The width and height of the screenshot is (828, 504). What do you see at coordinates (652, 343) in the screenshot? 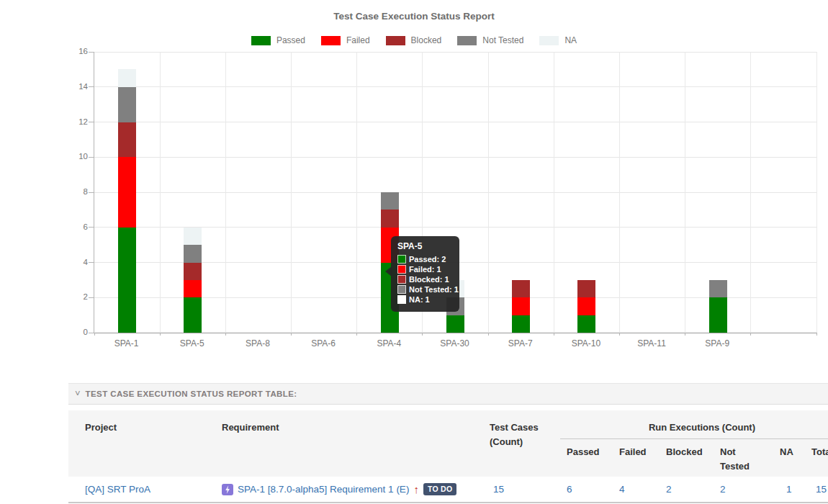
I see `x-axis-label: SPA-11` at bounding box center [652, 343].